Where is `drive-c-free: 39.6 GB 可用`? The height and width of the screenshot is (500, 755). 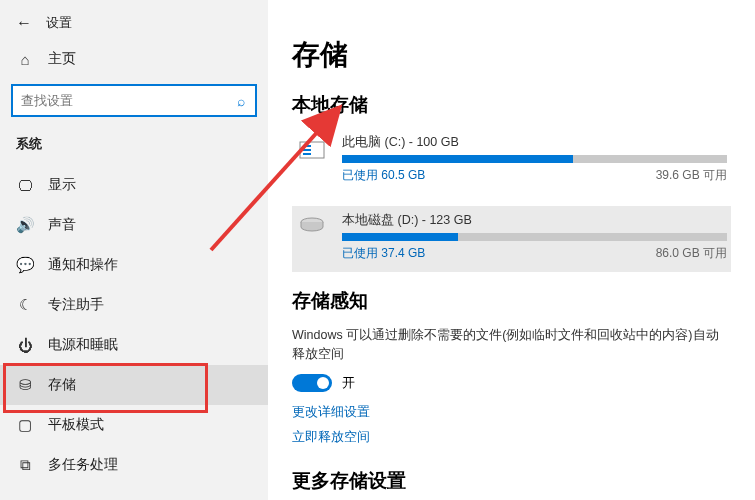 drive-c-free: 39.6 GB 可用 is located at coordinates (692, 176).